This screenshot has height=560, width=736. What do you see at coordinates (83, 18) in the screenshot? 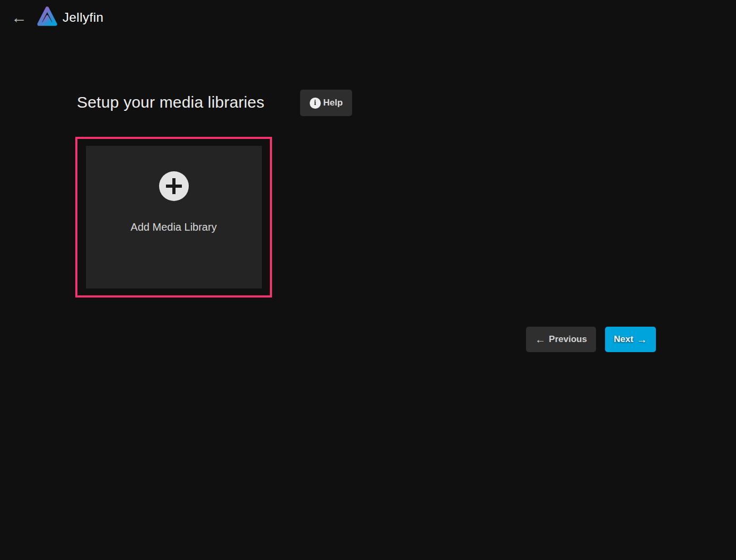
I see `app-title: Jellyfin` at bounding box center [83, 18].